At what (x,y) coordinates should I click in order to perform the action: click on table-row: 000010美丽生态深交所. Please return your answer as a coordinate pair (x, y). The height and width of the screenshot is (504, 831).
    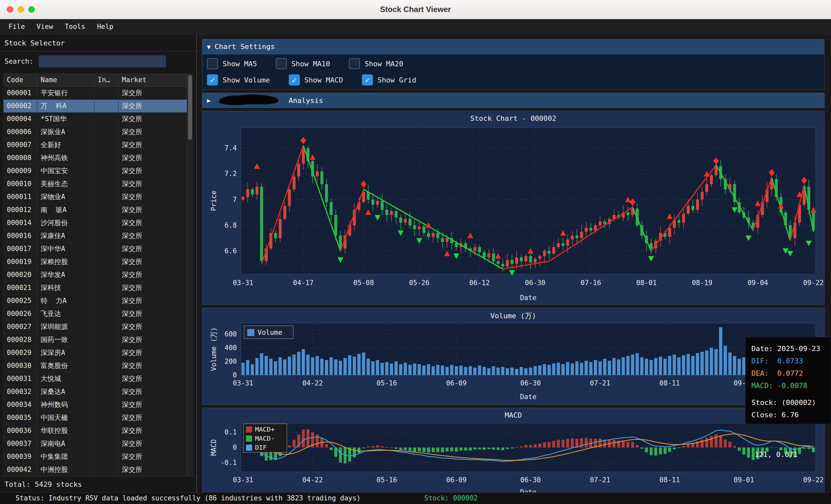
    Looking at the image, I should click on (95, 184).